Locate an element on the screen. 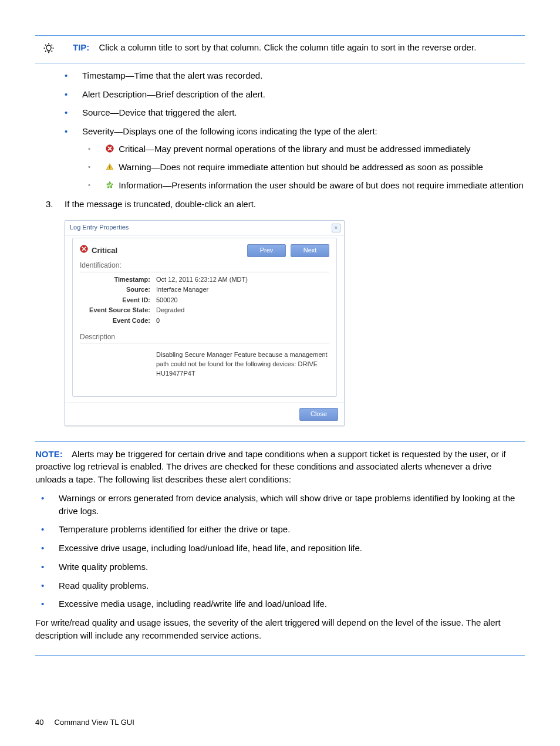  note-bullet-1: Warnings or errors generated from device… is located at coordinates (280, 505).